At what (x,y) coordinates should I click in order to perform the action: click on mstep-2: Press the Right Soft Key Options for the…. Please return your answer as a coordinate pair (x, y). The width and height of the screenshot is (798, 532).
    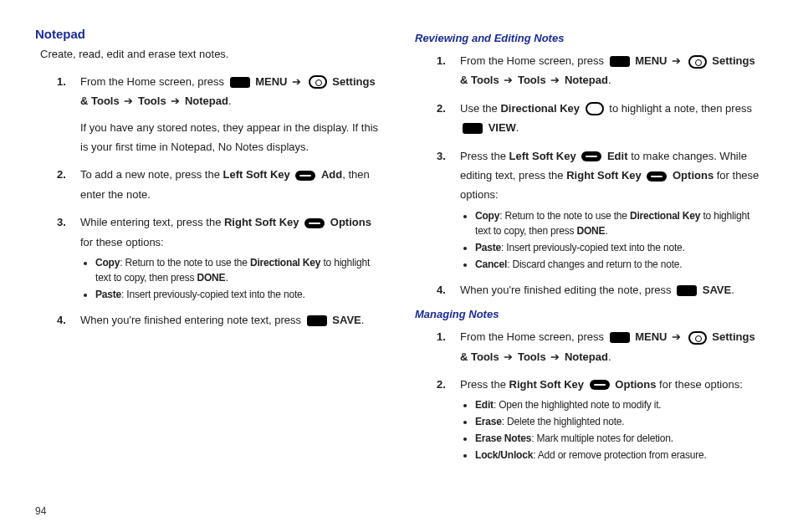
    Looking at the image, I should click on (589, 418).